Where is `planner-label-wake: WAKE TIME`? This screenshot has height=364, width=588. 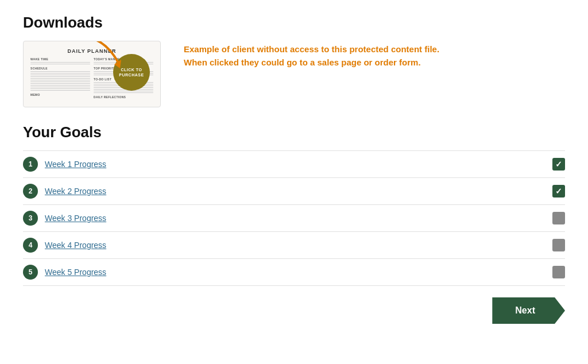 planner-label-wake: WAKE TIME is located at coordinates (60, 59).